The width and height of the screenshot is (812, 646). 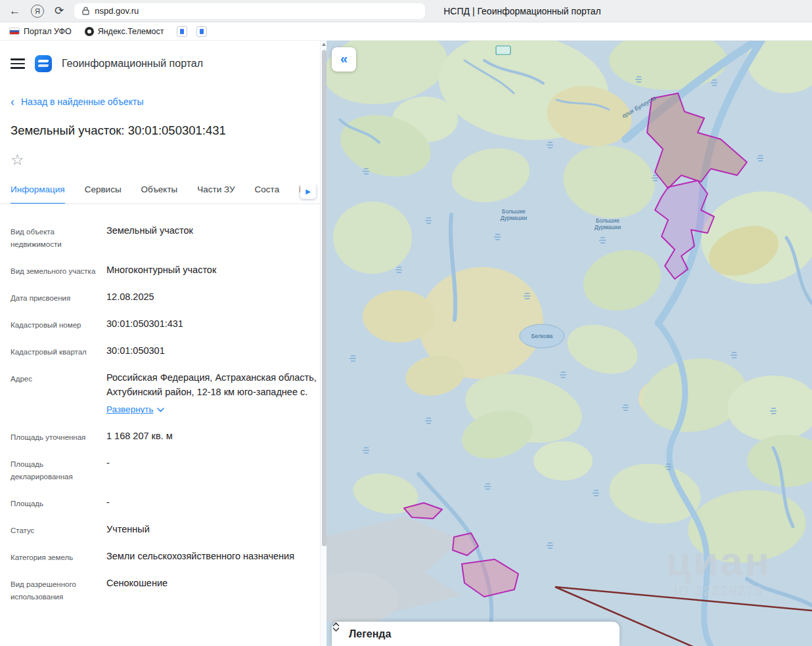 What do you see at coordinates (344, 59) in the screenshot?
I see `double-chevron-left-icon: «` at bounding box center [344, 59].